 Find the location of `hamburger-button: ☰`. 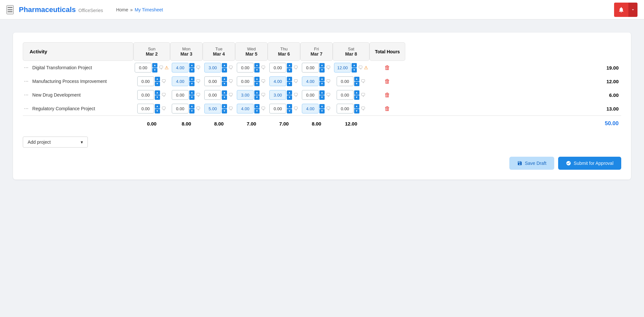

hamburger-button: ☰ is located at coordinates (10, 10).